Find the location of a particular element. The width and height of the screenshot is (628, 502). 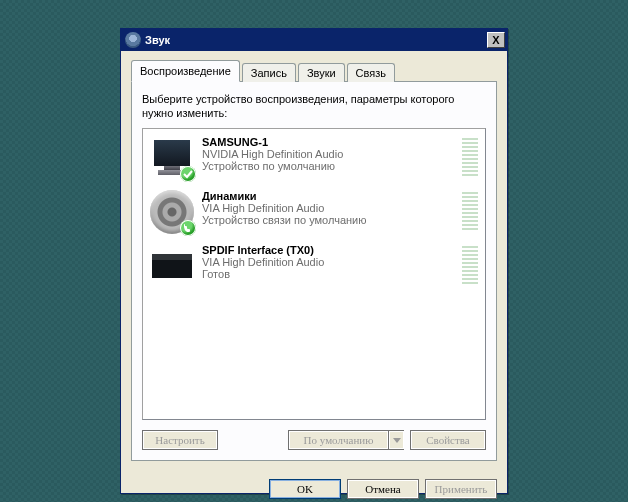

ok-button: OK is located at coordinates (305, 489).